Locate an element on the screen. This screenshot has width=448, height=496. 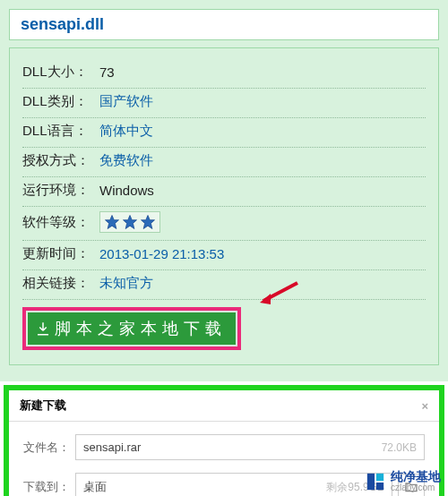
watermark-text: 纯净基地 czlaby.com is located at coordinates (416, 482).